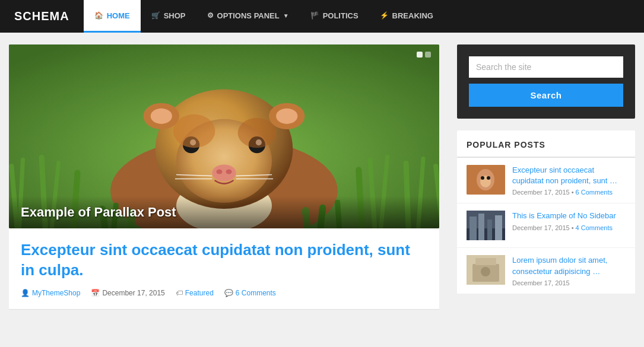 This screenshot has height=347, width=644. I want to click on popular-posts-widget: POPULAR POSTS Excepteur sint occaecat cu…, so click(546, 212).